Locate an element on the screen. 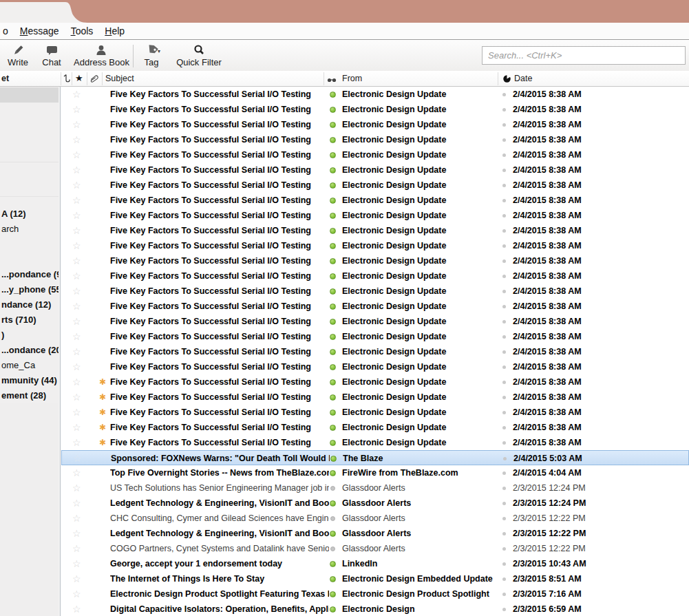 The height and width of the screenshot is (616, 689). write-button: Write is located at coordinates (18, 56).